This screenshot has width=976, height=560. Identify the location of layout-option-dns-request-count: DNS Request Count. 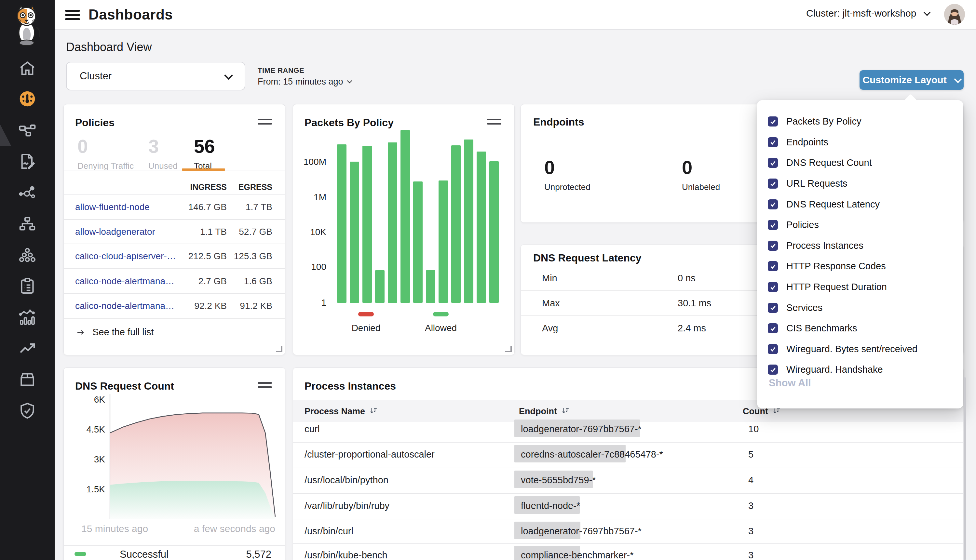
(862, 163).